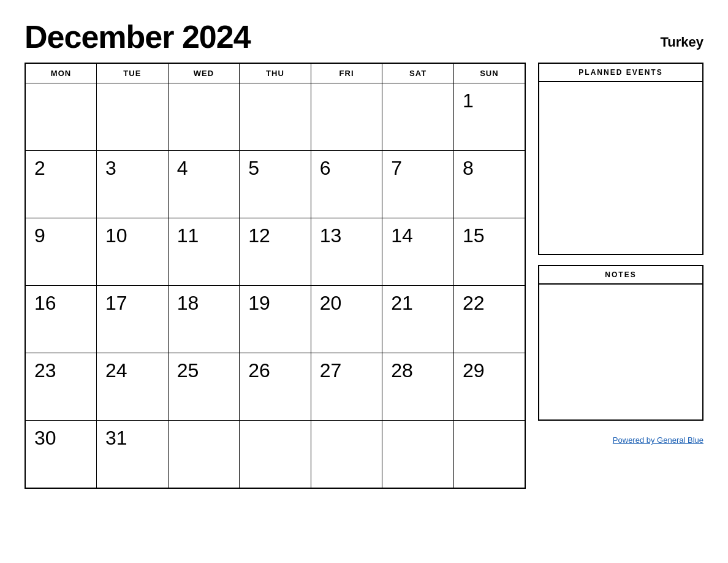  I want to click on calendar-cell: 4, so click(203, 185).